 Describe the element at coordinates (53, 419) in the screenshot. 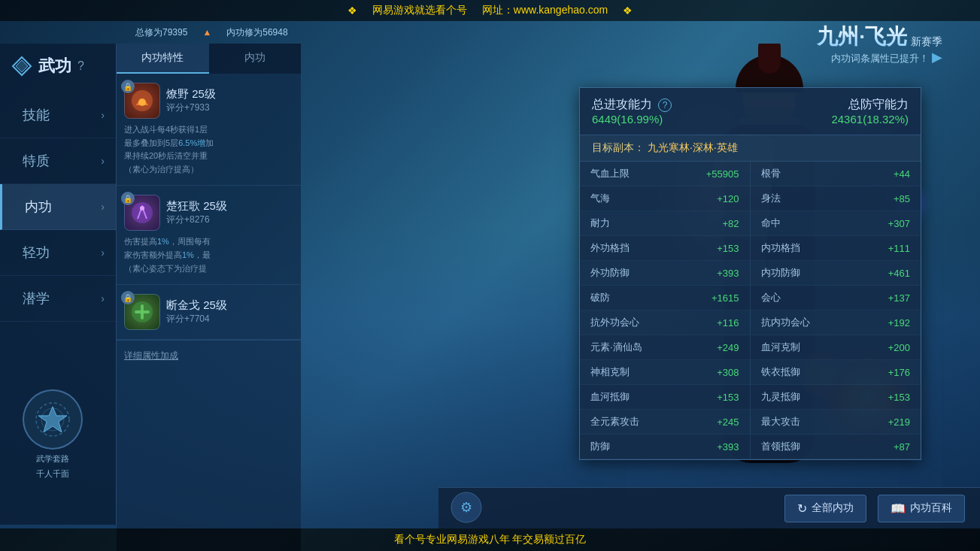

I see `badge-icon` at that location.